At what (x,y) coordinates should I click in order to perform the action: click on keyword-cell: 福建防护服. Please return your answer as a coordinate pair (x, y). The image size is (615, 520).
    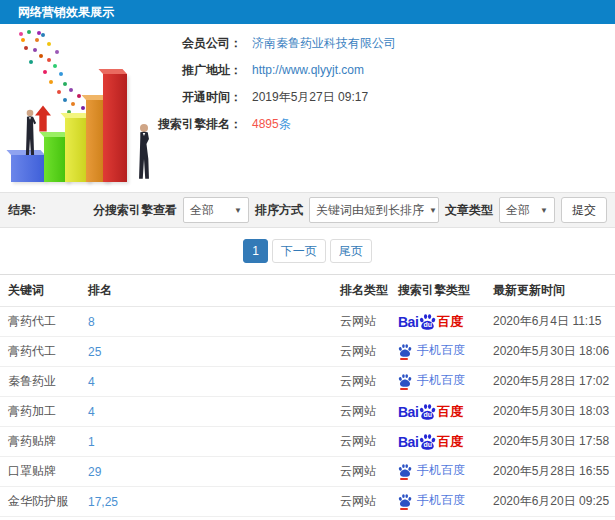
    Looking at the image, I should click on (40, 518).